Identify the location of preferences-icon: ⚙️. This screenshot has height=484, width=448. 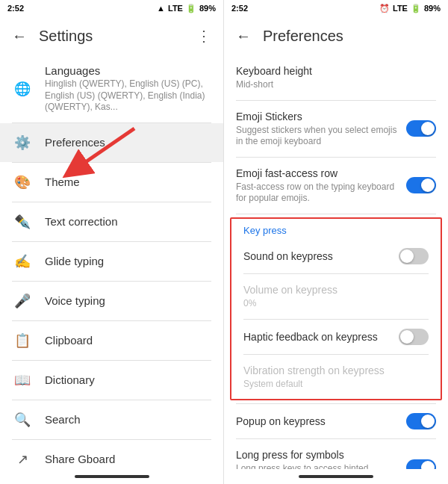
(22, 143).